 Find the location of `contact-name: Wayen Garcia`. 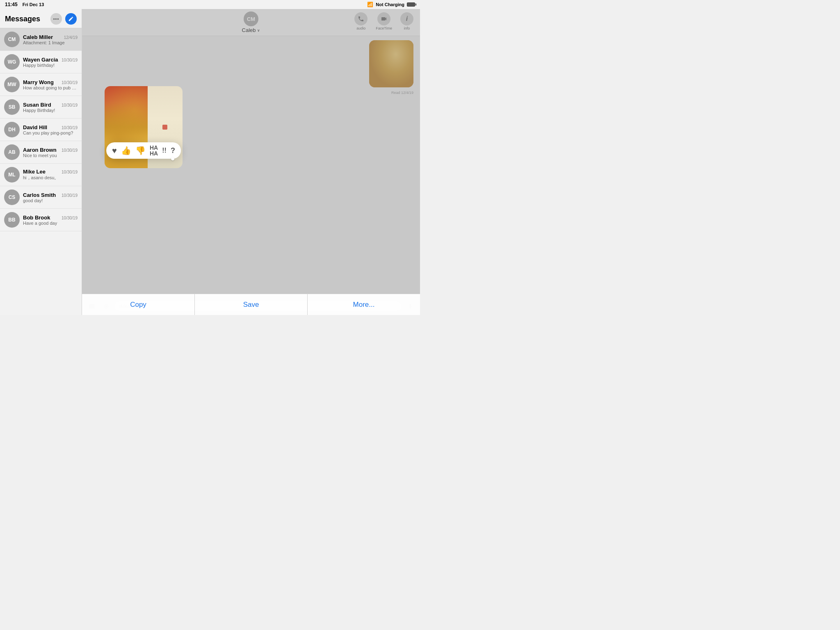

contact-name: Wayen Garcia is located at coordinates (41, 60).